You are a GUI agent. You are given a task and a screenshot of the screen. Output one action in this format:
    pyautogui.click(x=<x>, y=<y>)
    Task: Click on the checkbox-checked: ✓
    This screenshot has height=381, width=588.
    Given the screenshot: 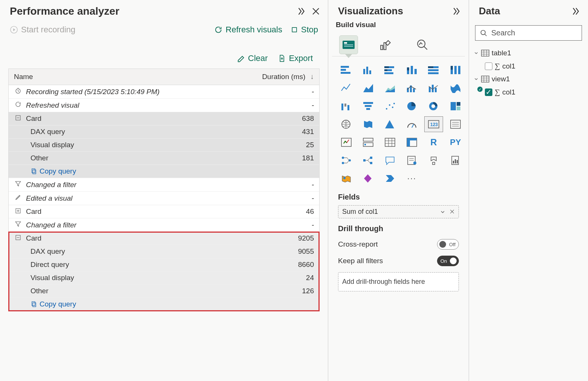 What is the action you would take?
    pyautogui.click(x=489, y=92)
    